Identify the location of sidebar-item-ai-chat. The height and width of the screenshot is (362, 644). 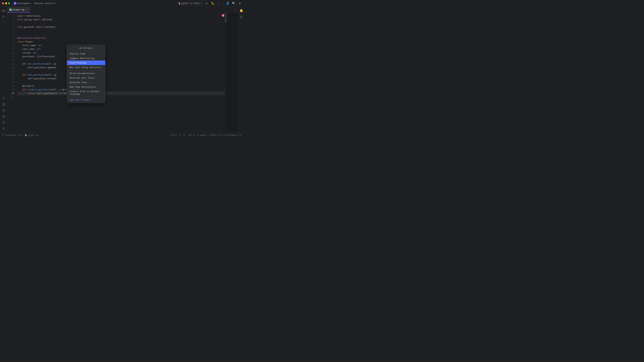
(4, 98).